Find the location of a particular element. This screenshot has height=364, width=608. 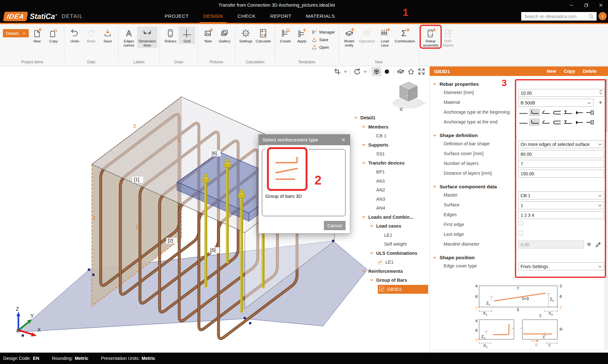

last-edge-checkbox is located at coordinates (521, 233).